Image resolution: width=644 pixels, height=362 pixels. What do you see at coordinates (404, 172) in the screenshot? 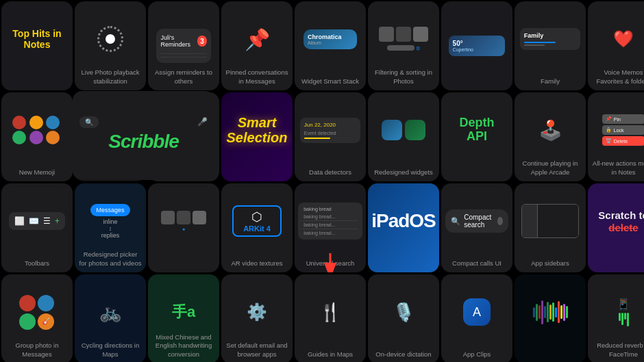
I see `redesigned-widgets-label: Redesigned widgets` at bounding box center [404, 172].